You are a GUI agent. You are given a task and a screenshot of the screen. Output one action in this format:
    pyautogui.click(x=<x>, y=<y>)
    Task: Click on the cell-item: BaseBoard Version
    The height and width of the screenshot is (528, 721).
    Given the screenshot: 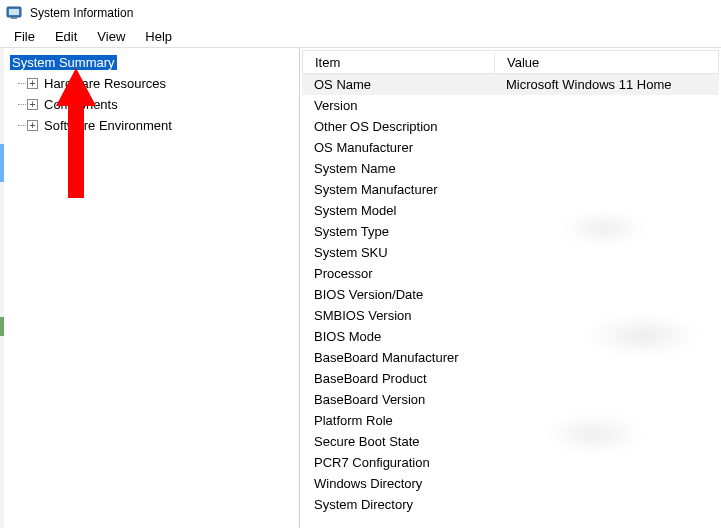 What is the action you would take?
    pyautogui.click(x=398, y=400)
    